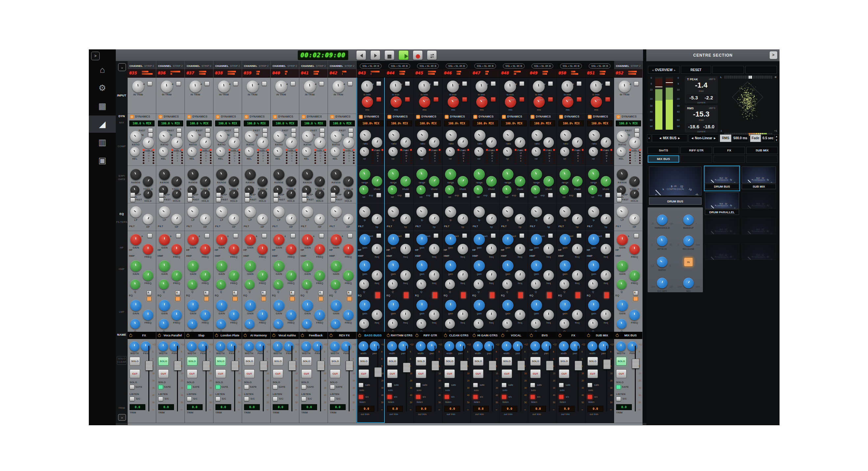 This screenshot has height=471, width=868. I want to click on lmf-gain-knob, so click(451, 305).